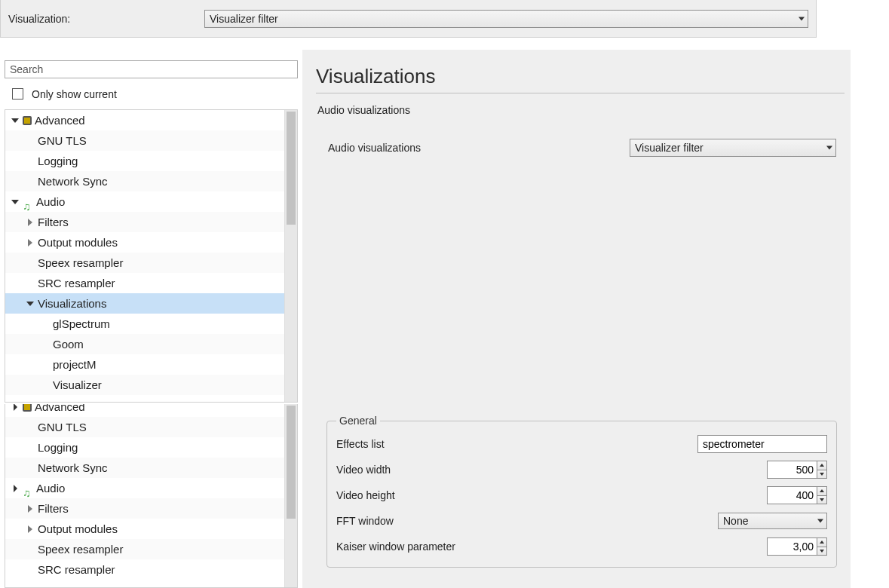 The width and height of the screenshot is (889, 588). What do you see at coordinates (244, 19) in the screenshot?
I see `visualization-combo-value: Visualizer filter` at bounding box center [244, 19].